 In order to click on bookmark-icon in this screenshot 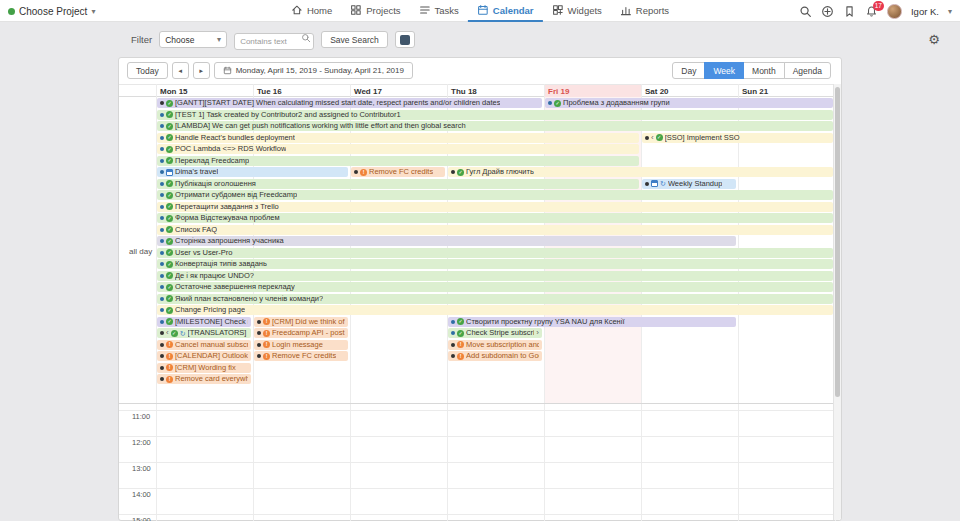, I will do `click(850, 12)`.